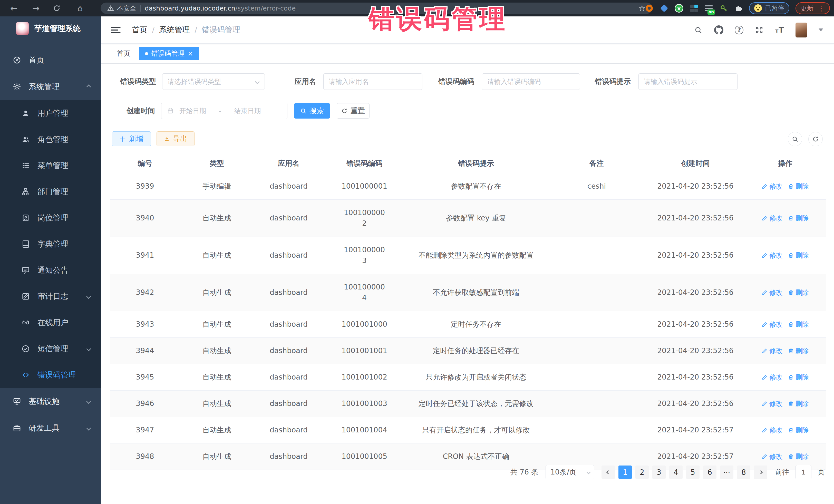 The height and width of the screenshot is (504, 834). I want to click on error-code-input, so click(531, 82).